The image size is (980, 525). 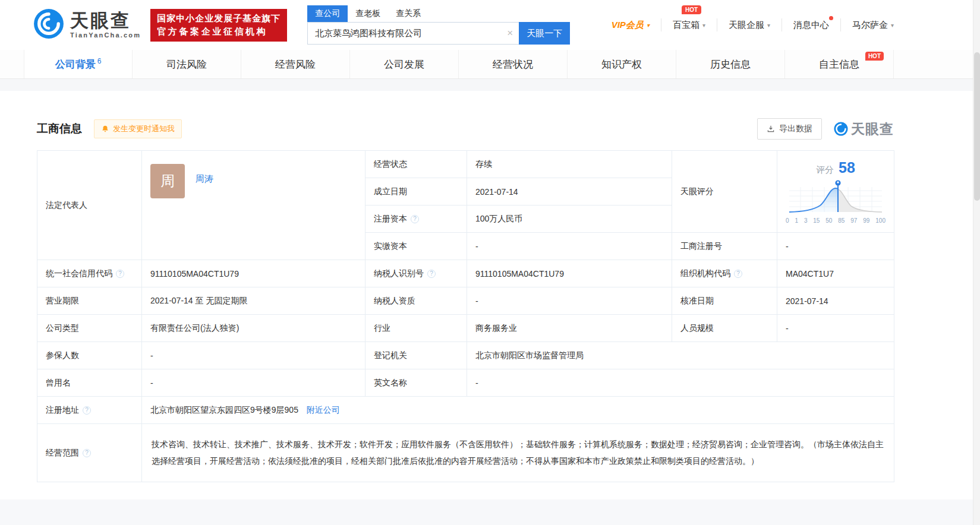 What do you see at coordinates (569, 219) in the screenshot?
I see `field-value-reg-capital: 100万人民币` at bounding box center [569, 219].